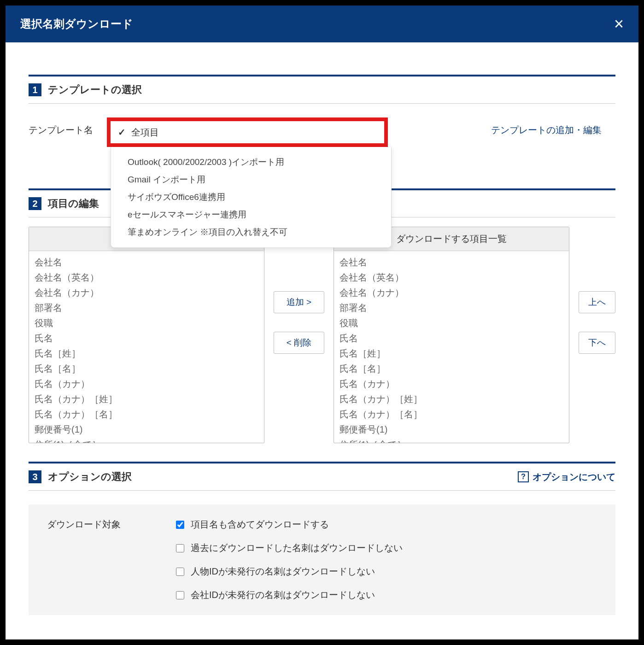 Image resolution: width=644 pixels, height=645 pixels. Describe the element at coordinates (251, 215) in the screenshot. I see `dropdown-option: eセールスマネージャー連携用` at that location.